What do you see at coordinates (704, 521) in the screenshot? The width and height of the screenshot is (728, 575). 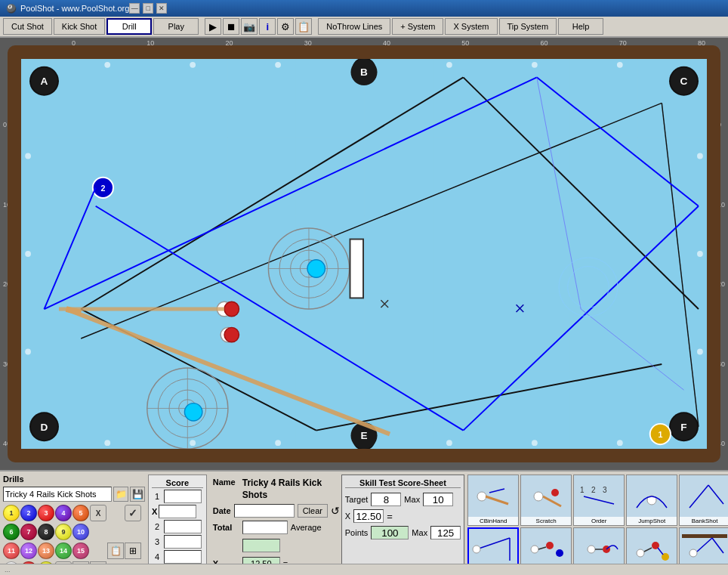 I see `bankshot-label: BankShot` at bounding box center [704, 521].